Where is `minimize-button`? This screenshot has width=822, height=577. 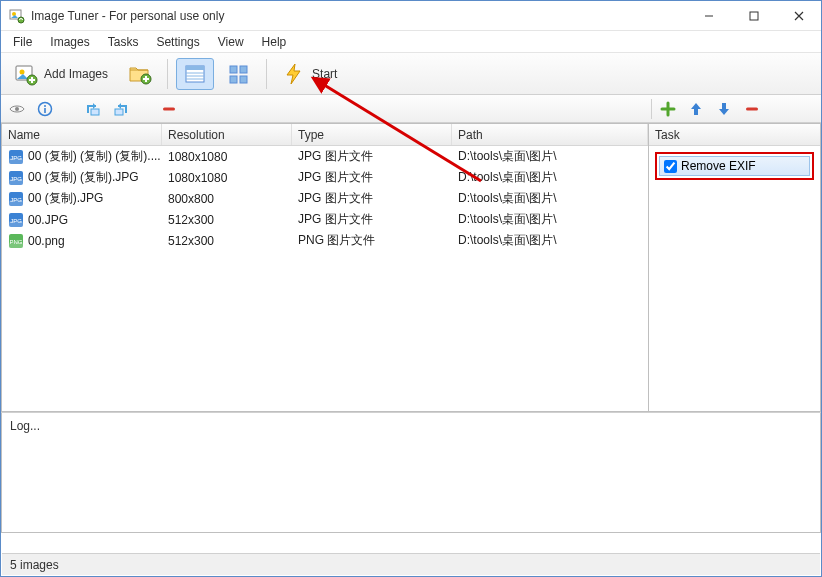 minimize-button is located at coordinates (708, 16).